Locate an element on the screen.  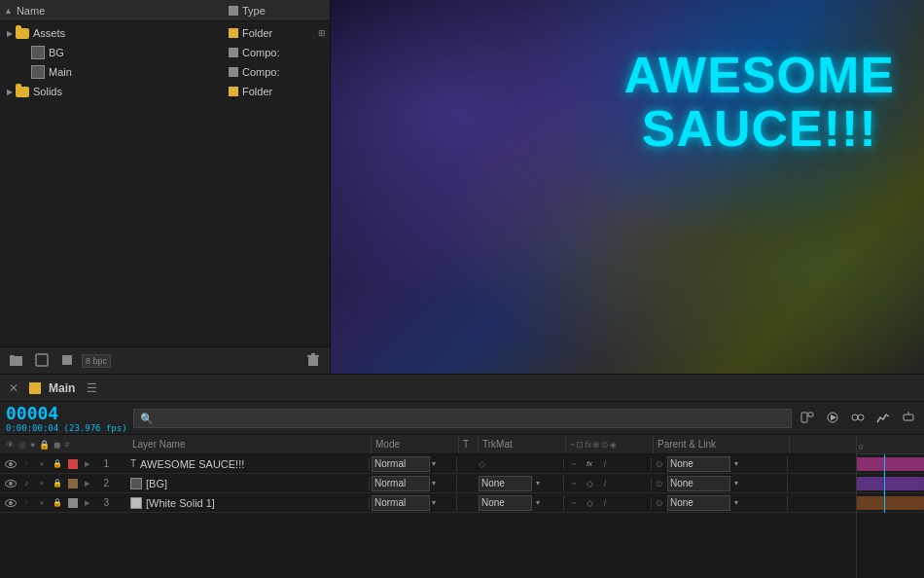
parent-col-label: Parent & Link is located at coordinates (687, 444).